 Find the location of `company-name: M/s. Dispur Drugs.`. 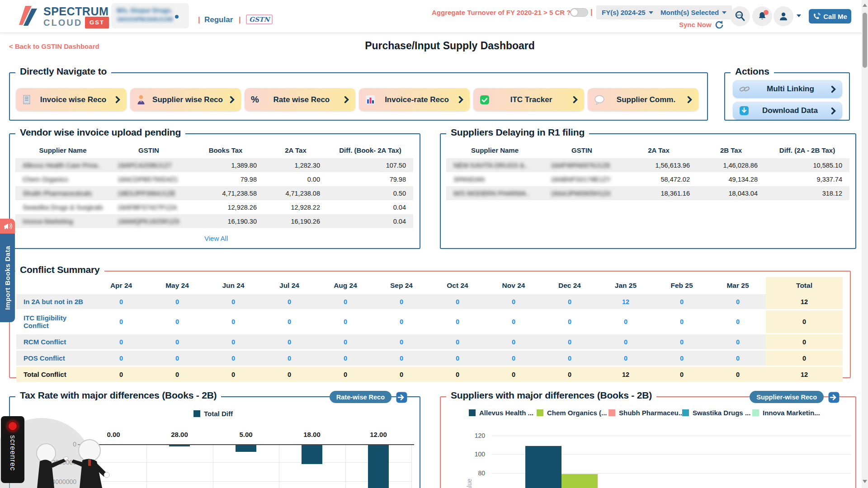

company-name: M/s. Dispur Drugs. is located at coordinates (150, 10).